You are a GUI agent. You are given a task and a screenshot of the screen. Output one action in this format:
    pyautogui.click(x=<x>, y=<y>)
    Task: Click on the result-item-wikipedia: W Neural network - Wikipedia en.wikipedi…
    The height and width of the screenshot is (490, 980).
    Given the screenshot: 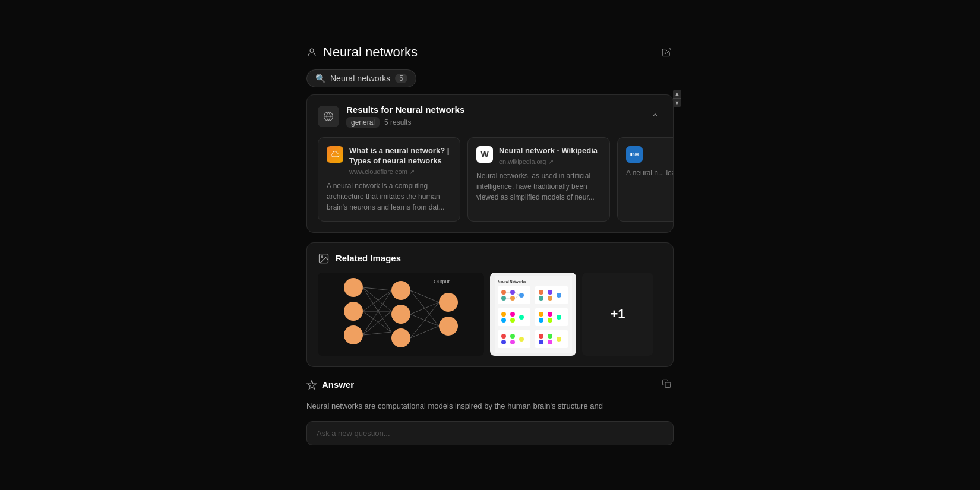 What is the action you would take?
    pyautogui.click(x=539, y=179)
    